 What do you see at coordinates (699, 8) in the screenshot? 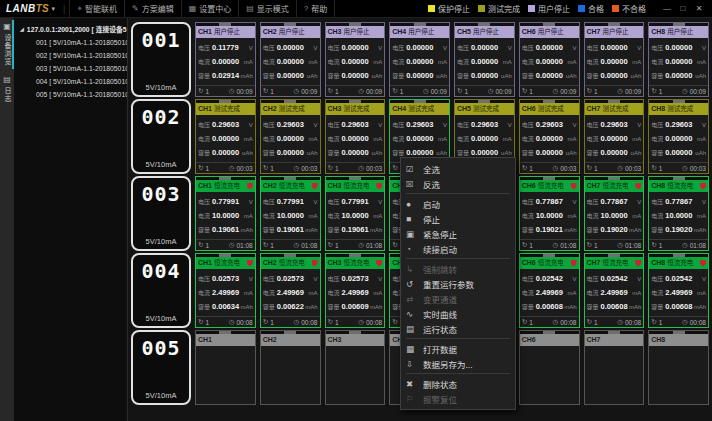
I see `close-button: ✕` at bounding box center [699, 8].